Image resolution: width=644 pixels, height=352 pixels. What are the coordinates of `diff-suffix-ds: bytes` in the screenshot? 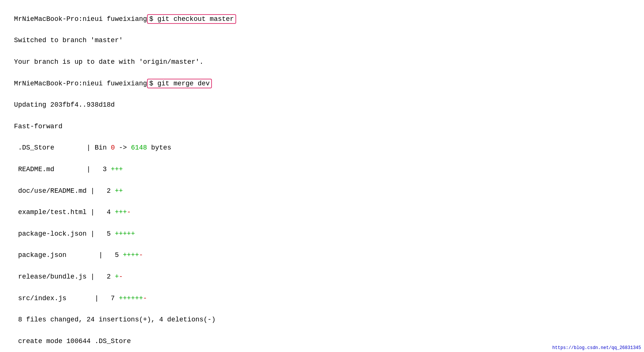 It's located at (159, 148).